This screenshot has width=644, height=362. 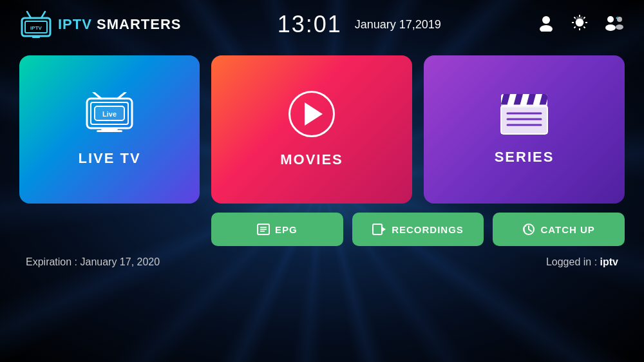 What do you see at coordinates (109, 114) in the screenshot?
I see `svg-text: Live` at bounding box center [109, 114].